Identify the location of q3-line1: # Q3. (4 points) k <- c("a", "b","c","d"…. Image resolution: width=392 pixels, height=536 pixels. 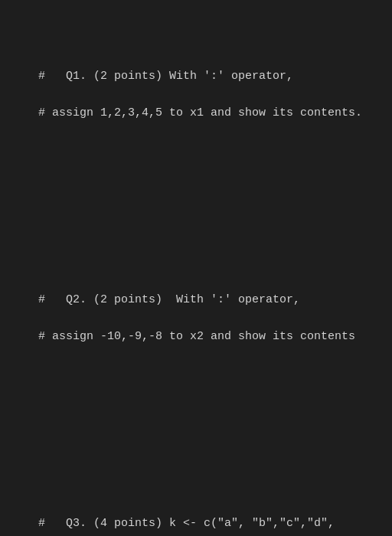
(187, 524).